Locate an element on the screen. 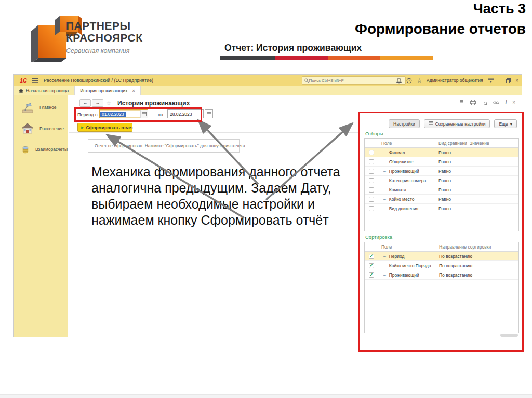  tab-resident-history-label: История проживающих is located at coordinates (104, 91).